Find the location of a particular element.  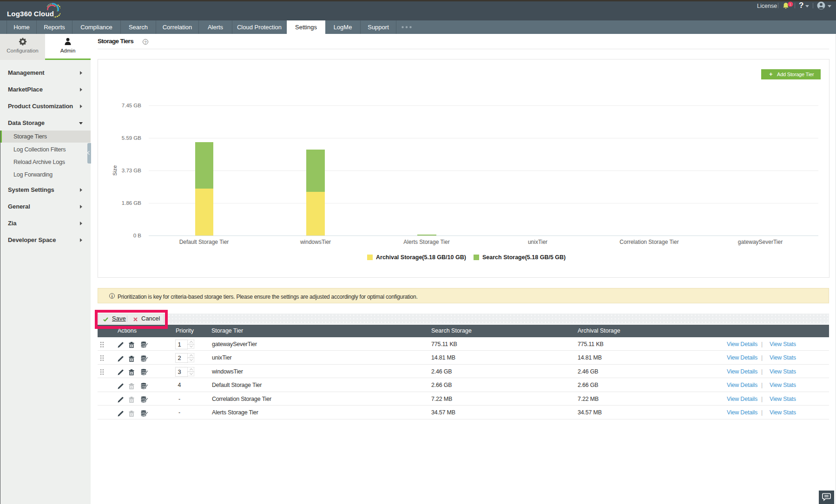

svg-text: 5.59 GB is located at coordinates (132, 138).